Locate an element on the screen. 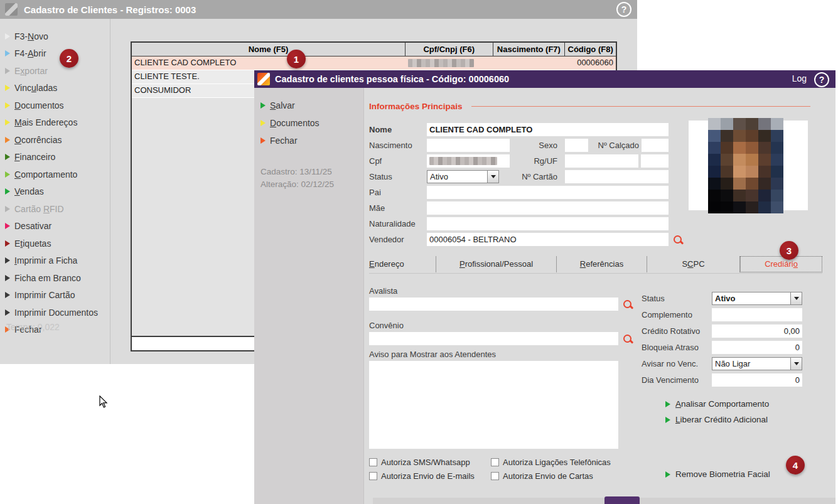  complemento-field is located at coordinates (757, 315).